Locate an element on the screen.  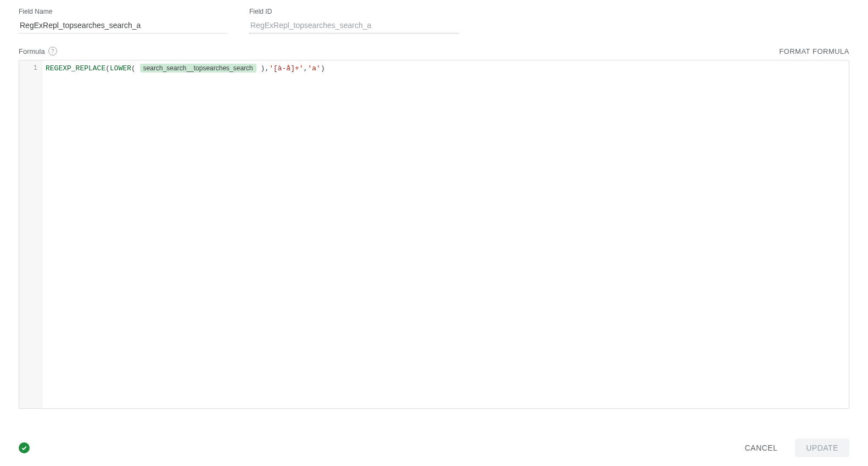
field-name-group: Field Name is located at coordinates (123, 21).